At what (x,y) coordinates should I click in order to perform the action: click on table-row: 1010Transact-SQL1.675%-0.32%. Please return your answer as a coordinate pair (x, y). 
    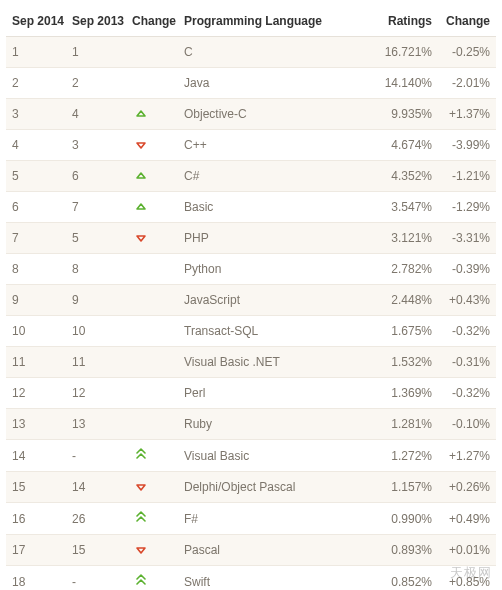
    Looking at the image, I should click on (251, 332).